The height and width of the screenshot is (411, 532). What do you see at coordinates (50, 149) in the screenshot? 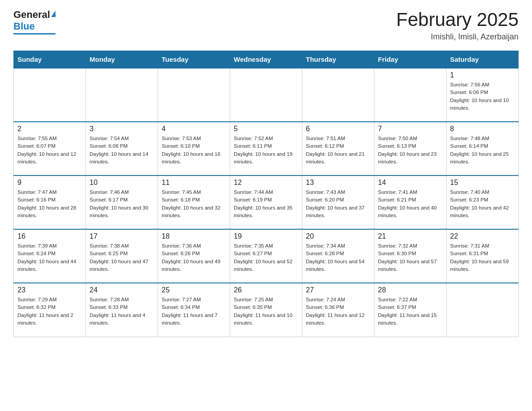
I see `calendar-cell: 2Sunrise: 7:55 AMSunset: 6:07 PMDaylight…` at bounding box center [50, 149].